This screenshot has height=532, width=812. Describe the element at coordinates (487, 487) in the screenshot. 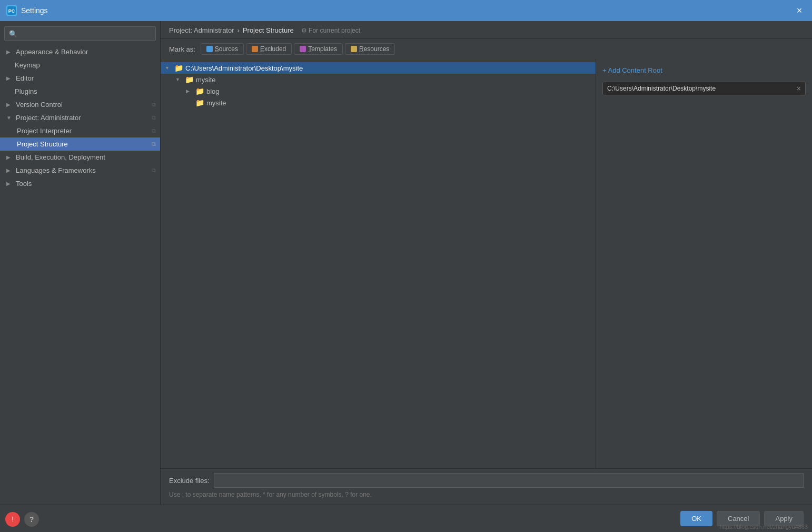

I see `exclude-files-area: Exclude files: Use ; to separate name pa…` at that location.